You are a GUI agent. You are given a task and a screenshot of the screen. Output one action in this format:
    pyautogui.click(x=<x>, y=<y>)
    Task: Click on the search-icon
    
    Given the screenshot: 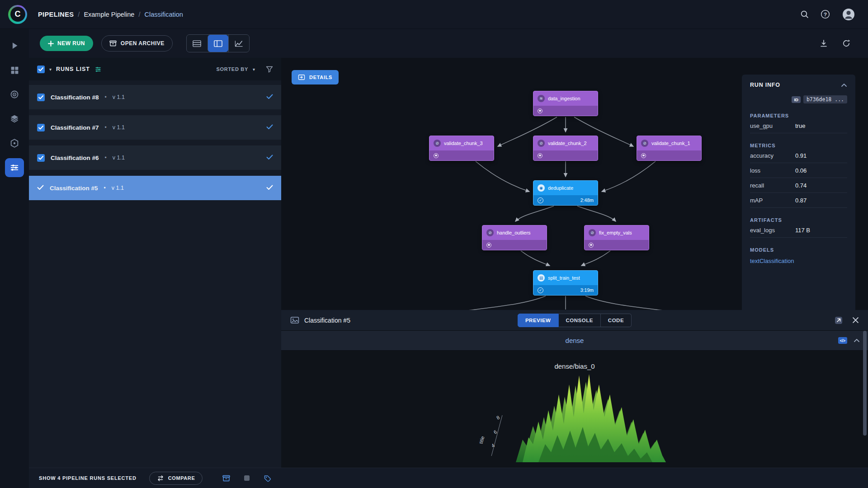 What is the action you would take?
    pyautogui.click(x=805, y=14)
    